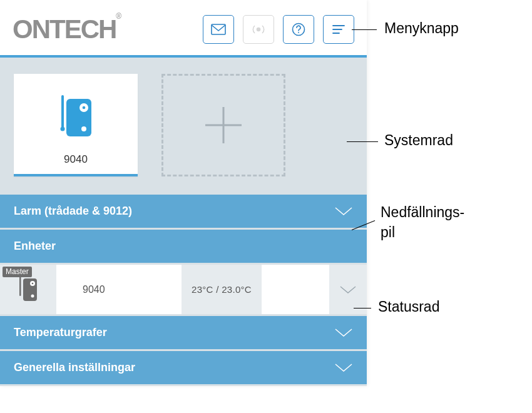 The width and height of the screenshot is (532, 413). I want to click on section-temperaturgrafer: Temperaturgrafer, so click(183, 332).